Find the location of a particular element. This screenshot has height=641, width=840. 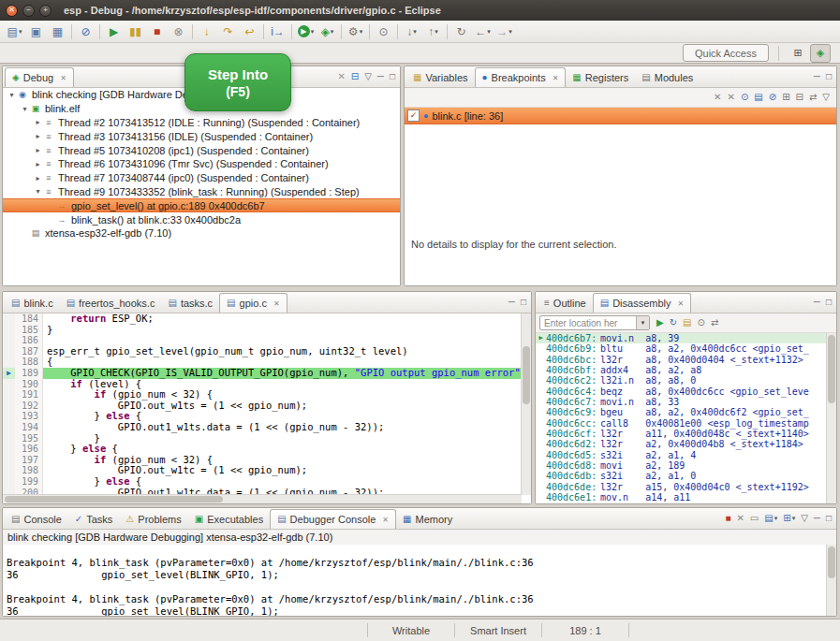

debug-perspective-button: ◈ is located at coordinates (820, 53).